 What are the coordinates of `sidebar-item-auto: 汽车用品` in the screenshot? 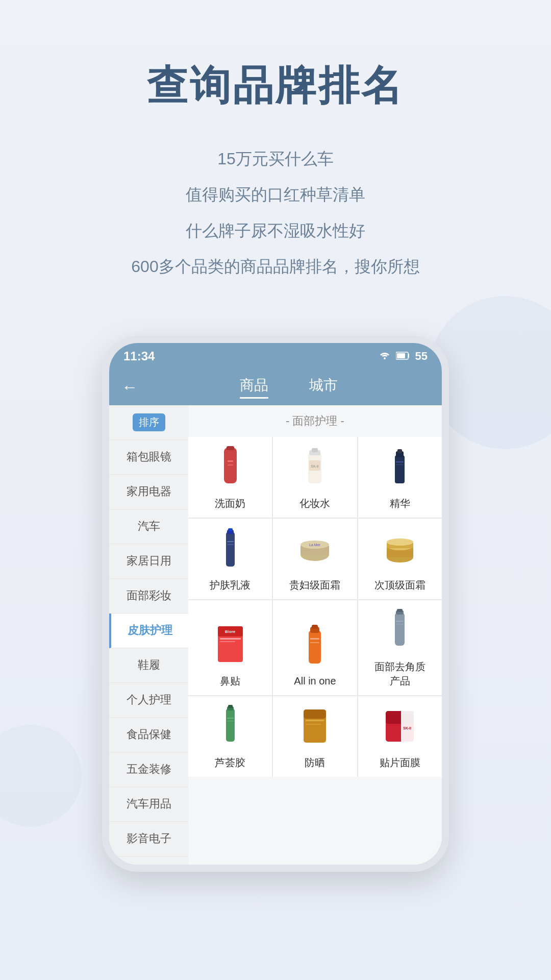 It's located at (149, 804).